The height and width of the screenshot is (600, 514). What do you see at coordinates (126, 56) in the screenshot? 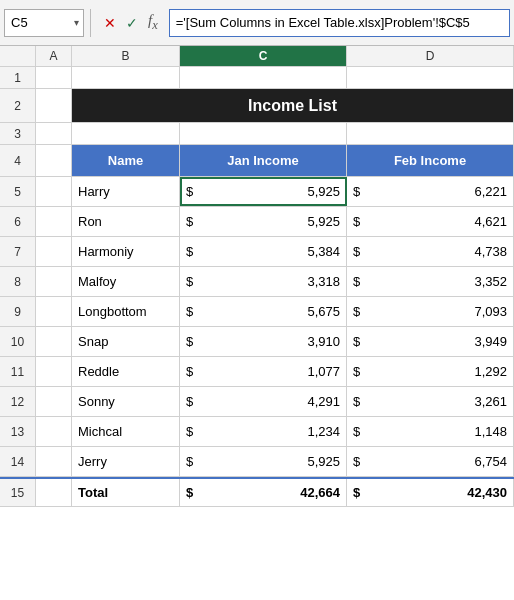
I see `col-header-b: B` at bounding box center [126, 56].